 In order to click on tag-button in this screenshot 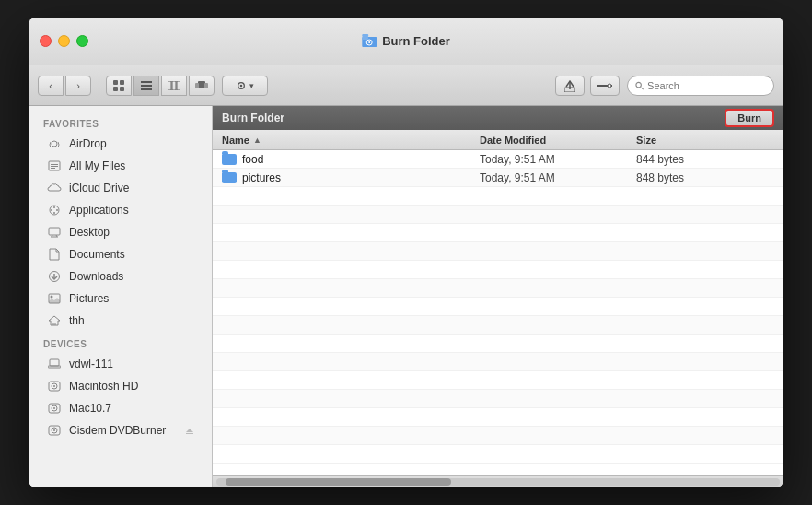, I will do `click(605, 86)`.